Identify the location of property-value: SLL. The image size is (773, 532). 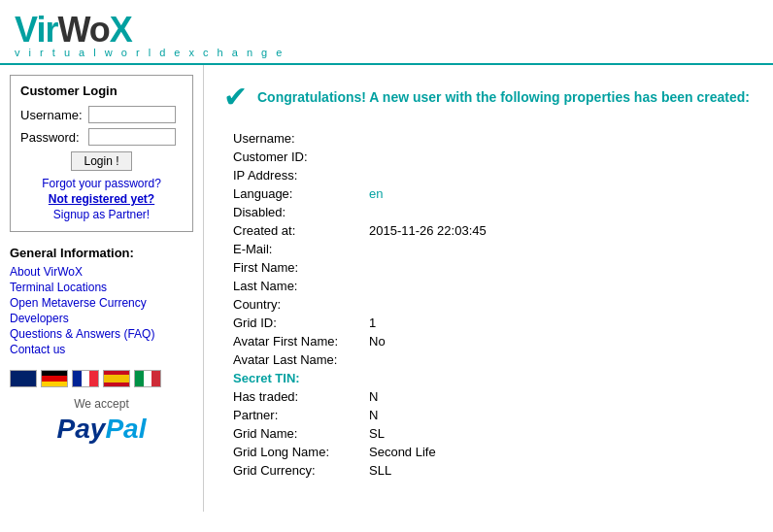
(381, 470).